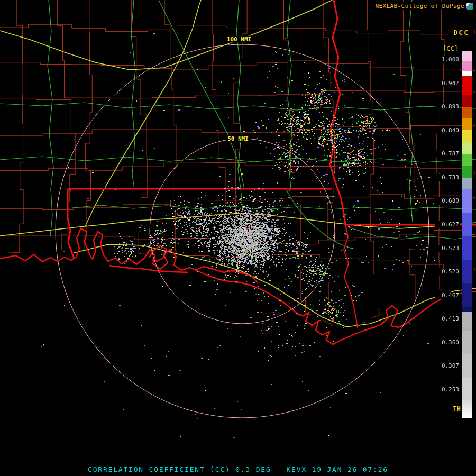 The image size is (476, 476). What do you see at coordinates (461, 33) in the screenshot?
I see `product-code-label: DCC` at bounding box center [461, 33].